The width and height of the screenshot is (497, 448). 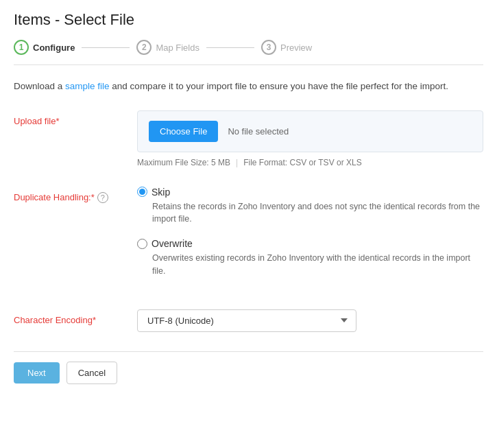 What do you see at coordinates (184, 132) in the screenshot?
I see `choose-file-button: Choose File` at bounding box center [184, 132].